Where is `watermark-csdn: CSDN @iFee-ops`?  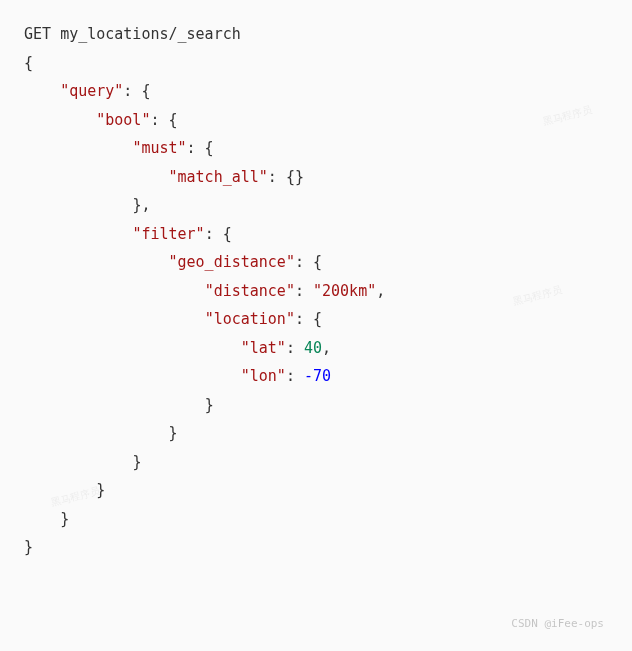
watermark-csdn: CSDN @iFee-ops is located at coordinates (558, 624).